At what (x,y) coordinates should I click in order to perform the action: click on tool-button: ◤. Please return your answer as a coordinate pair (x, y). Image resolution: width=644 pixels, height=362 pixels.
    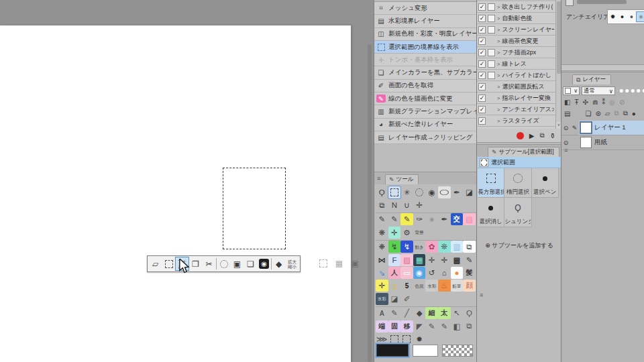
    Looking at the image, I should click on (420, 326).